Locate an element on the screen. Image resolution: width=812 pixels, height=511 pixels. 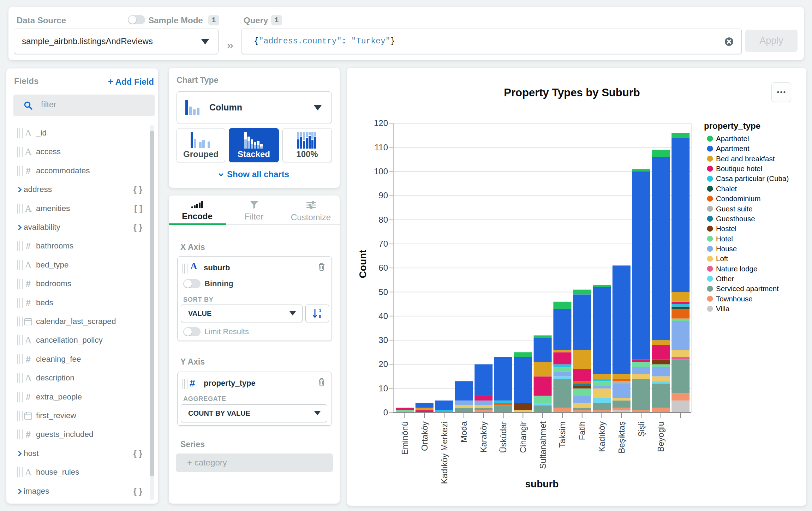
svg-text: 80 is located at coordinates (383, 220).